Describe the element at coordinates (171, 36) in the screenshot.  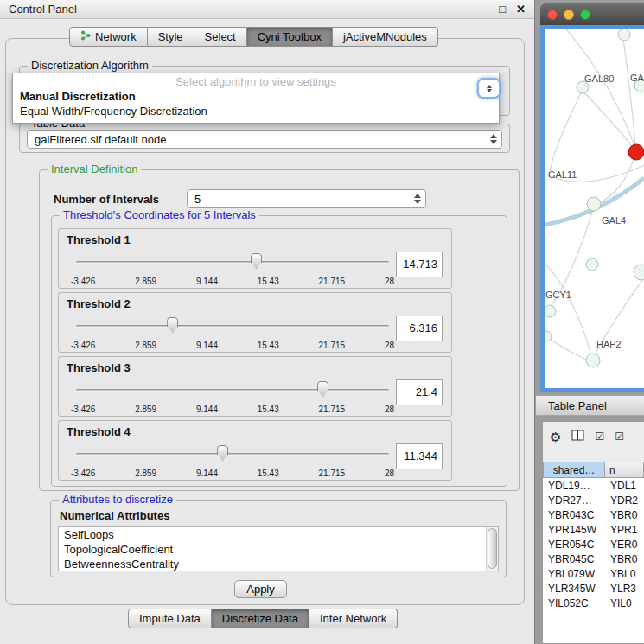
I see `tab-style: Style` at that location.